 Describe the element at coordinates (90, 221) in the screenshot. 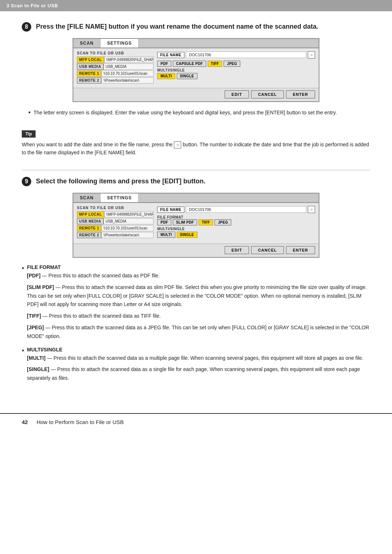

I see `dest-btn-usbmedia-9: USB MEDIA` at that location.